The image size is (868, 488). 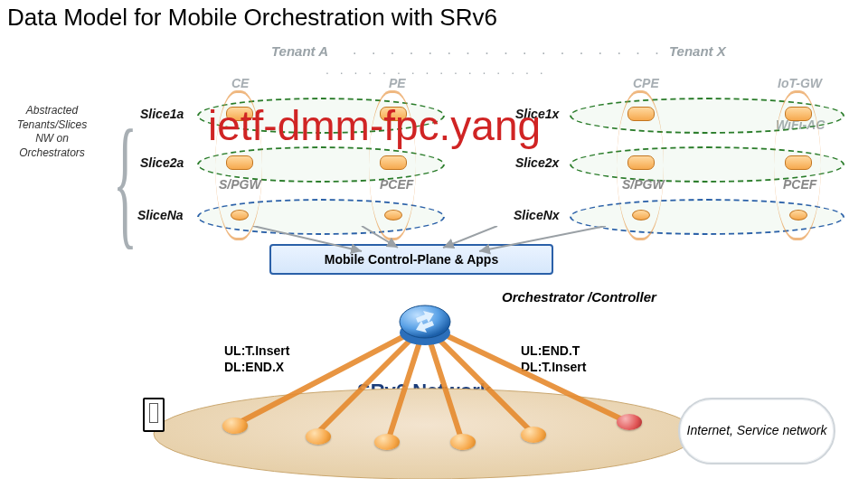 I want to click on col-iot: IoT-GW, so click(x=799, y=83).